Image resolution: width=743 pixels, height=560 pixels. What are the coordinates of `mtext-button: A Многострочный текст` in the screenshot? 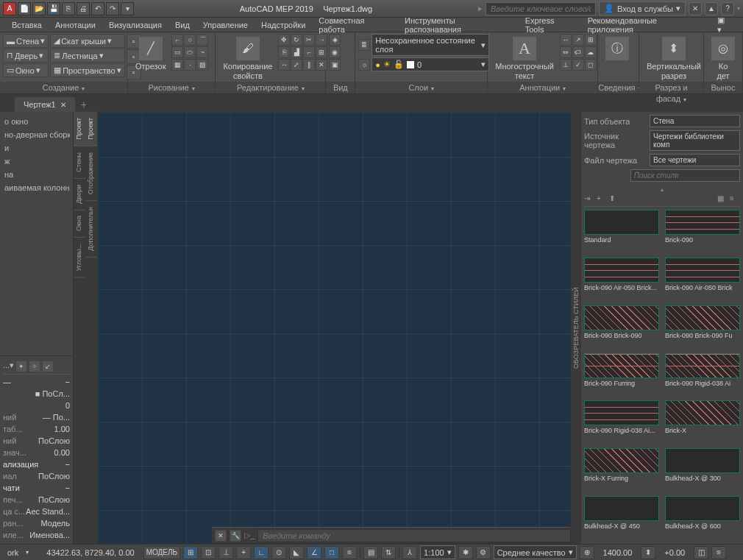 It's located at (525, 59).